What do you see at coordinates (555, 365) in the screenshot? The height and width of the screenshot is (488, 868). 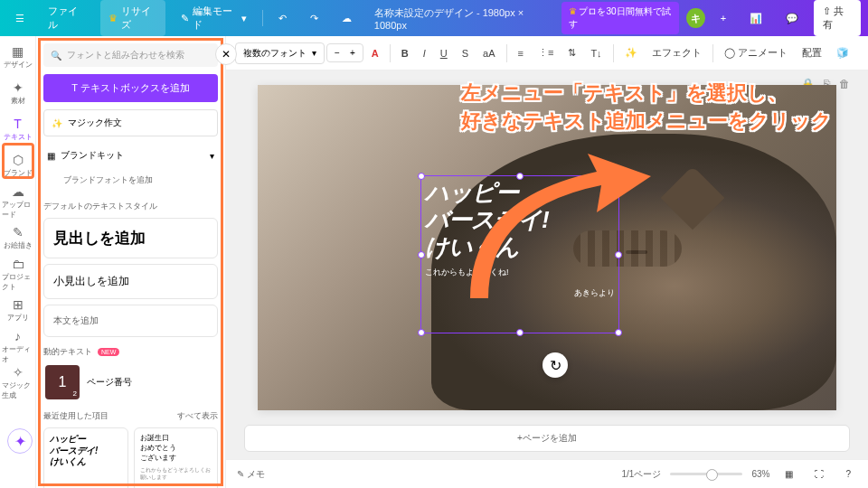 I see `floating-action-button: ↻` at bounding box center [555, 365].